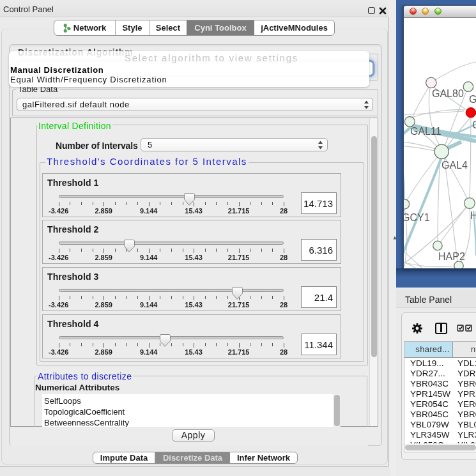 This screenshot has height=476, width=476. Describe the element at coordinates (473, 100) in the screenshot. I see `svg-text: G.` at that location.